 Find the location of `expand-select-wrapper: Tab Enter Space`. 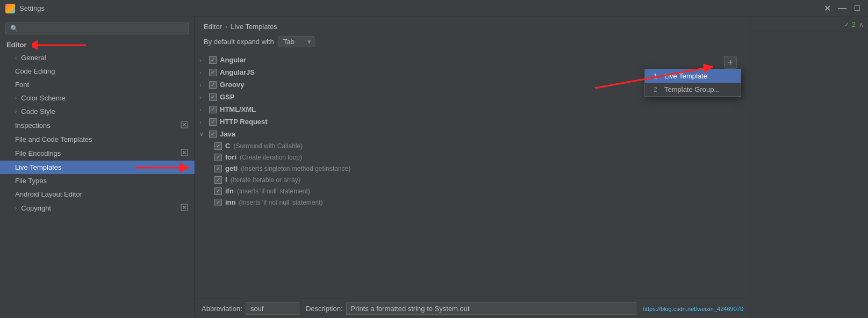

expand-select-wrapper: Tab Enter Space is located at coordinates (297, 42).